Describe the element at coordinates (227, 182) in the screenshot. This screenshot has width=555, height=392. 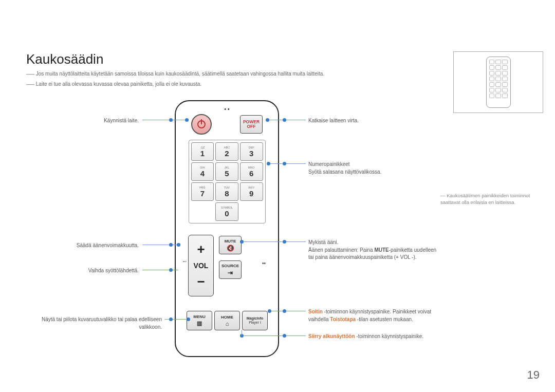
I see `numeric-keypad: .QZ1 ABC2 DEF3 GHI4 JKL5 MNO6 PRS7 TUV8 …` at that location.